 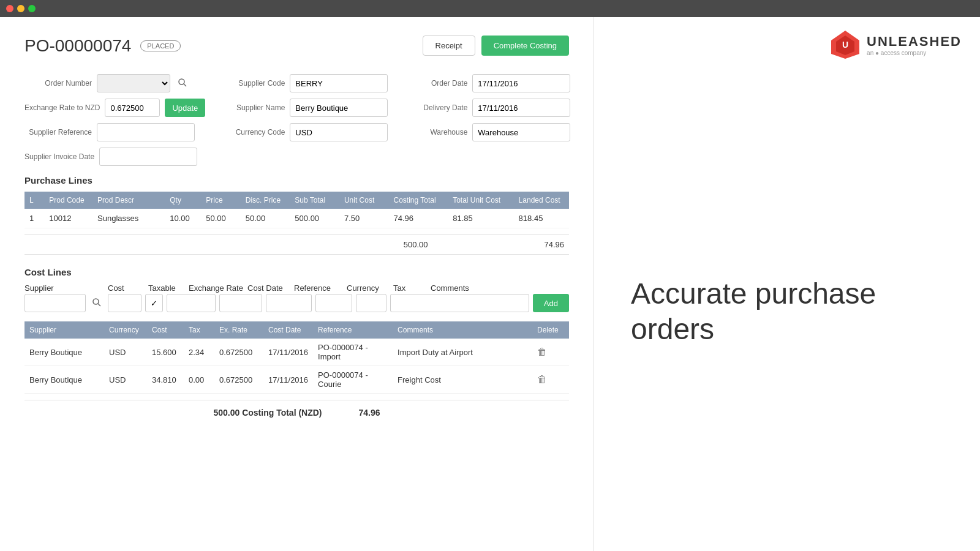 What do you see at coordinates (199, 353) in the screenshot?
I see `cl1-tax: 2.34` at bounding box center [199, 353].